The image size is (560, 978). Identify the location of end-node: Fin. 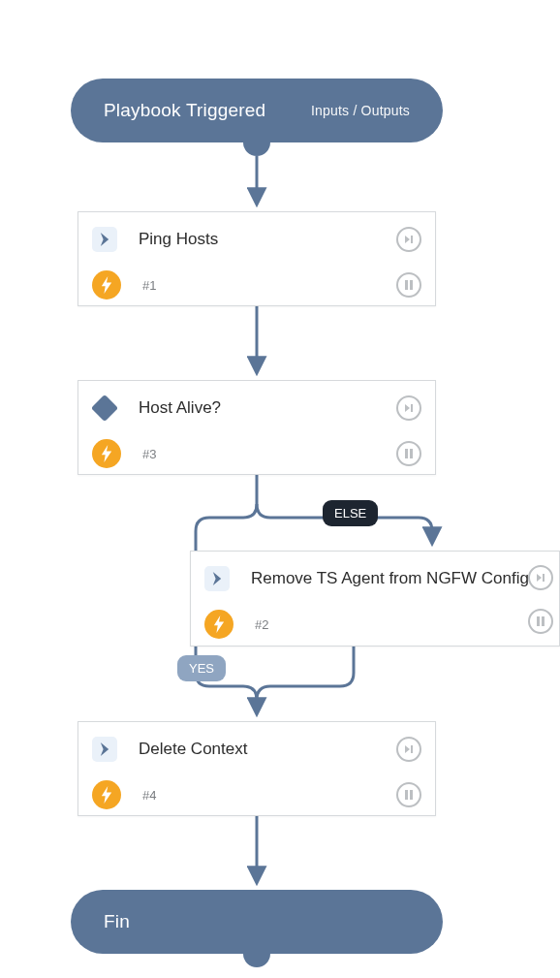
(257, 922).